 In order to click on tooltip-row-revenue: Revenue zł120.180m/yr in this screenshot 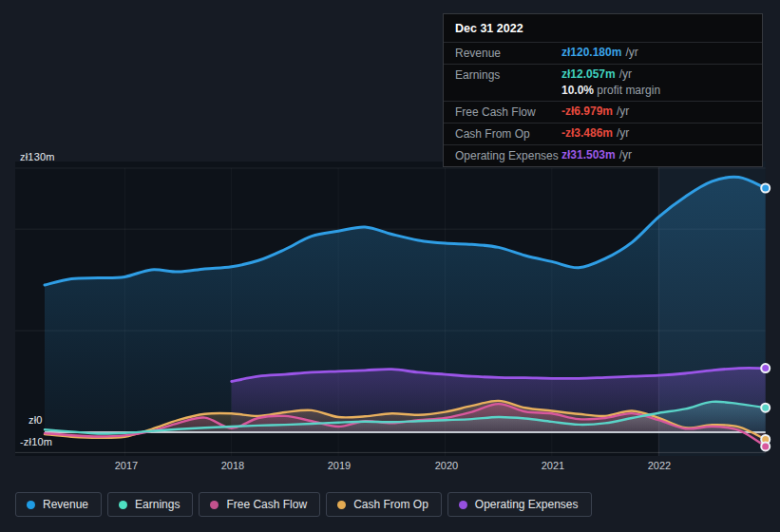, I will do `click(602, 53)`.